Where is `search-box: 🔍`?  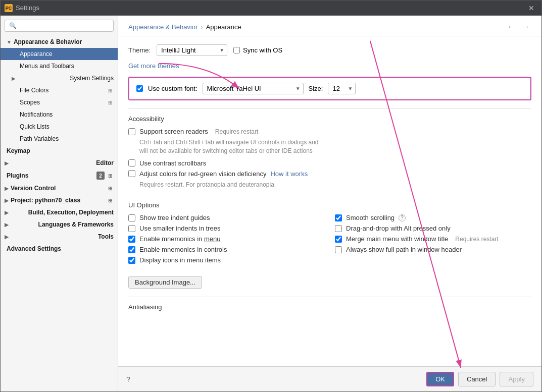
search-box: 🔍 is located at coordinates (59, 26).